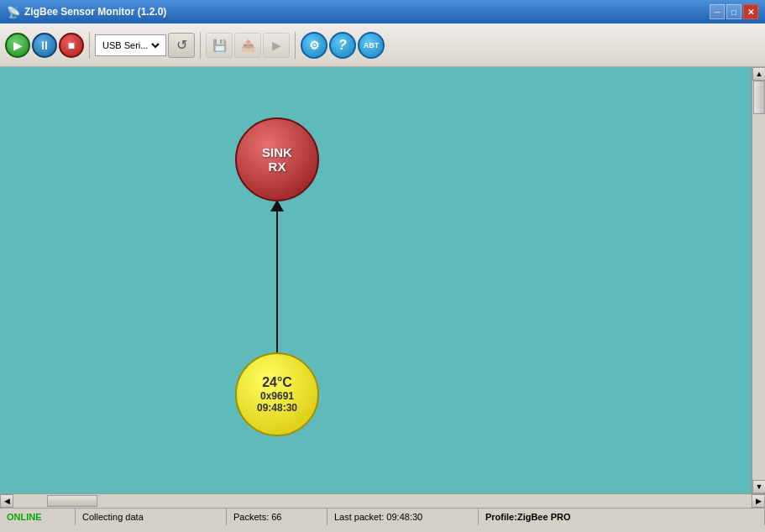  Describe the element at coordinates (277, 166) in the screenshot. I see `sink-label-line2: RX` at that location.